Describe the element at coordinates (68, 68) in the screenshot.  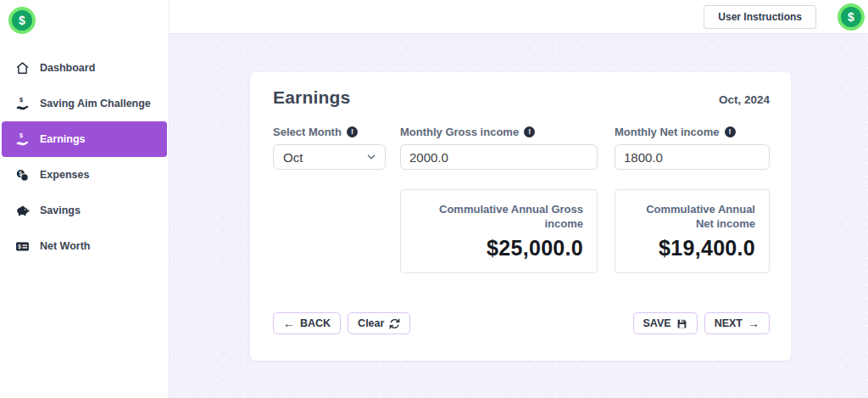
I see `sidebar-item-label: Dashboard` at that location.